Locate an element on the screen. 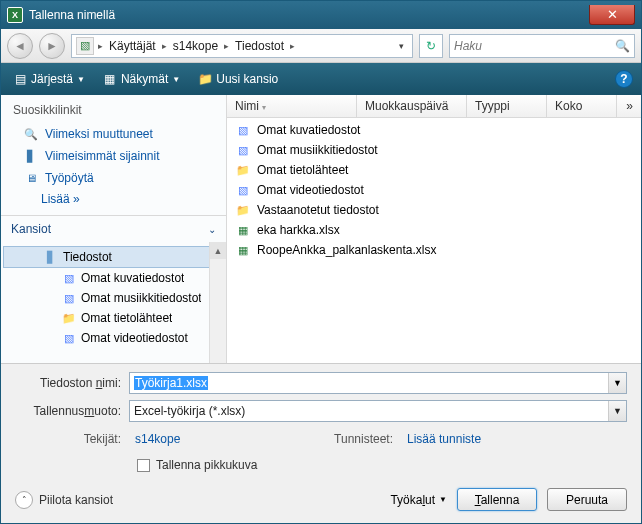 The image size is (642, 524). close-button: ✕ is located at coordinates (612, 15).